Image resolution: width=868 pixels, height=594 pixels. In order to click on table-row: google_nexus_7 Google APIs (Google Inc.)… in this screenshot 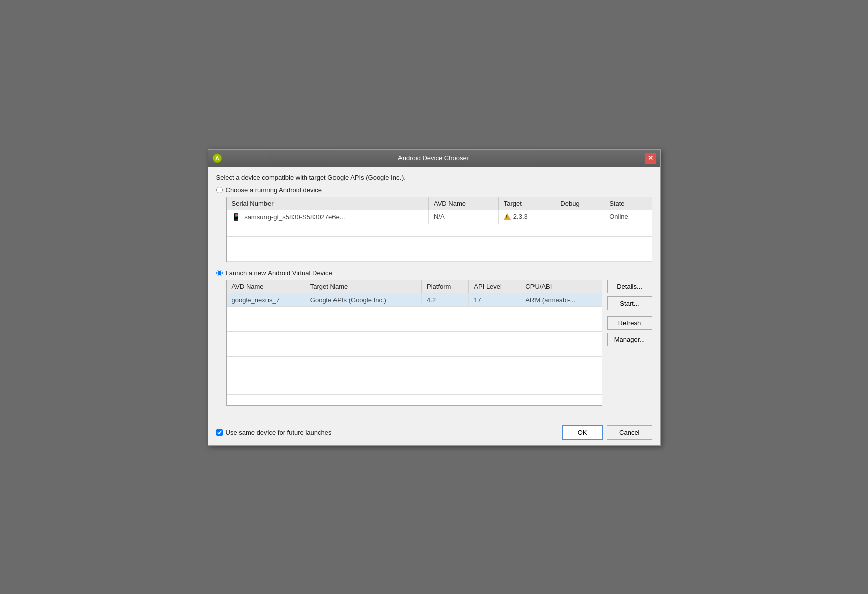, I will do `click(414, 300)`.